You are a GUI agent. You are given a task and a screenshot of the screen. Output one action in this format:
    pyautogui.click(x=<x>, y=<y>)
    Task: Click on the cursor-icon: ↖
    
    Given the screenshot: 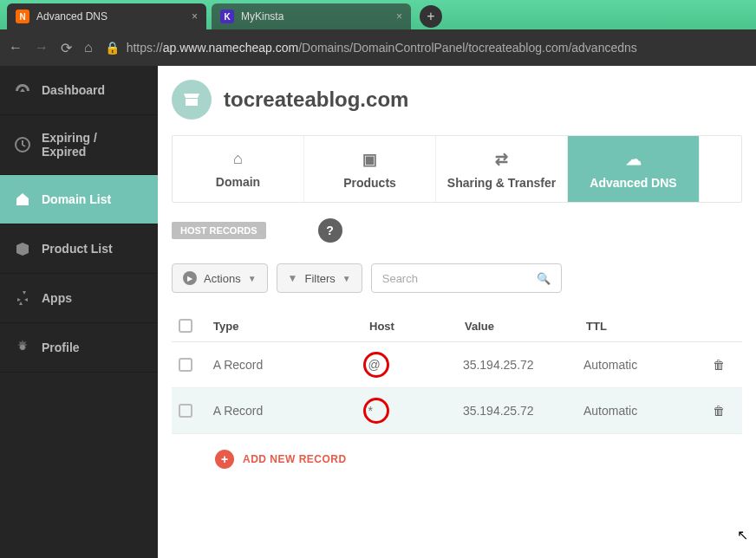 What is the action you would take?
    pyautogui.click(x=742, y=535)
    